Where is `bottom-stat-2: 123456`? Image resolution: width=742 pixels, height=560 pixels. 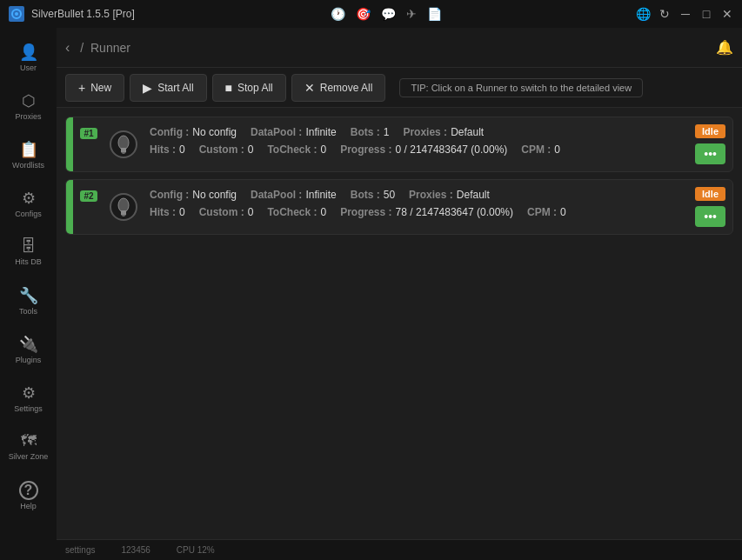 bottom-stat-2: 123456 is located at coordinates (136, 550).